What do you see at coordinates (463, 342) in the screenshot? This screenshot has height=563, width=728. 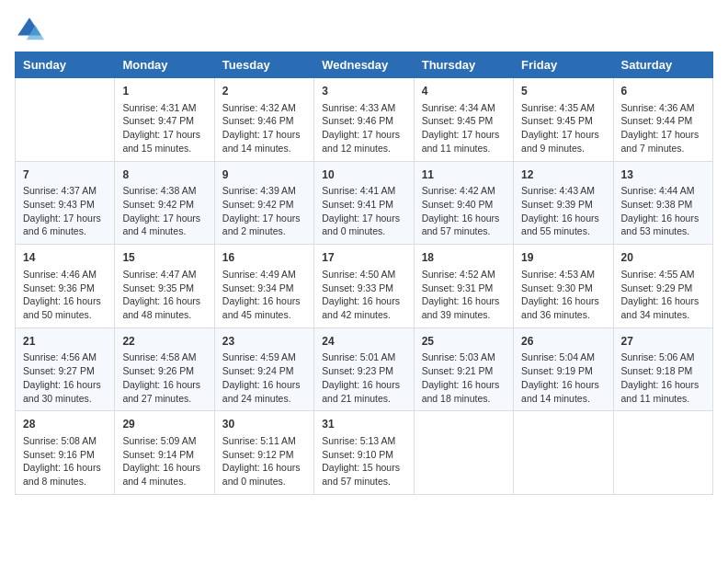 I see `day-number: 25` at bounding box center [463, 342].